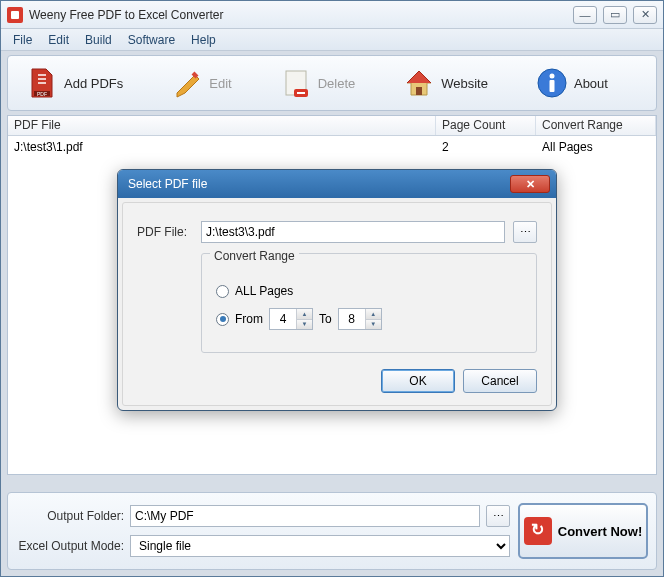  What do you see at coordinates (222, 292) in the screenshot?
I see `radio-all-pages` at bounding box center [222, 292].